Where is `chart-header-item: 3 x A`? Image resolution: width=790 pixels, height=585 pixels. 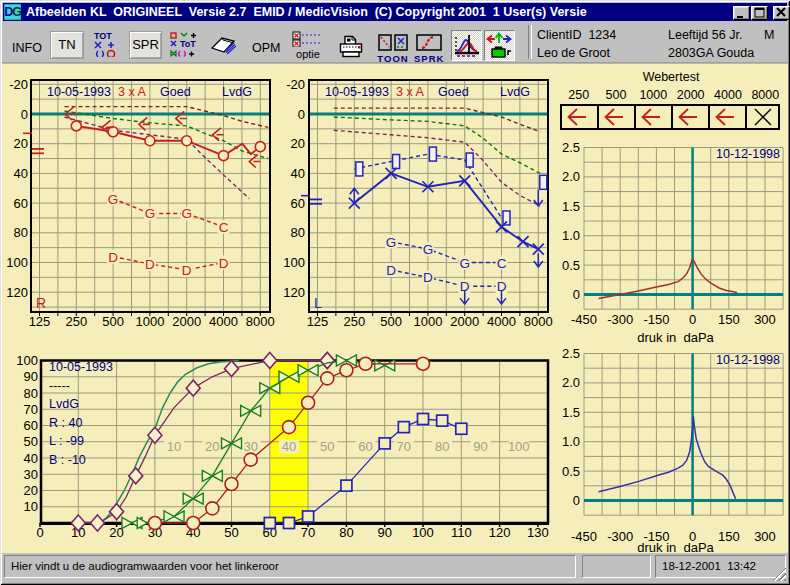 chart-header-item: 3 x A is located at coordinates (410, 92).